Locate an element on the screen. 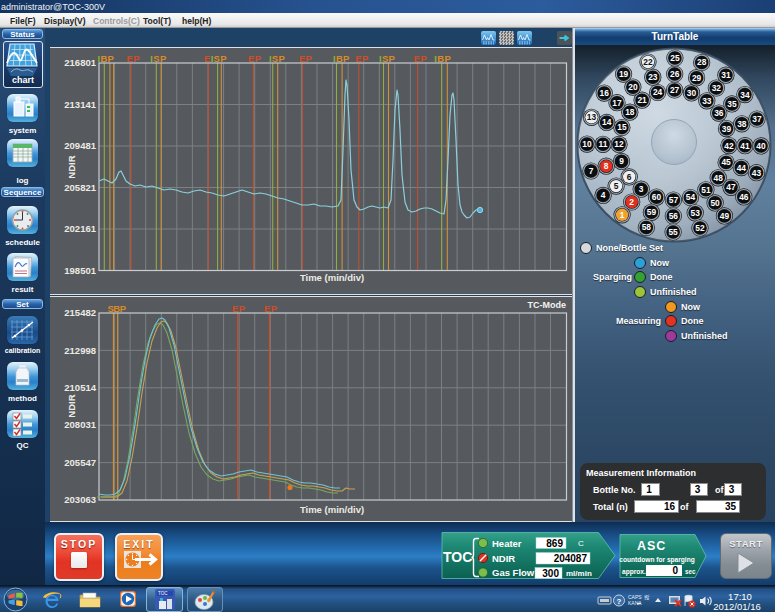  svg-text: 11 is located at coordinates (604, 144).